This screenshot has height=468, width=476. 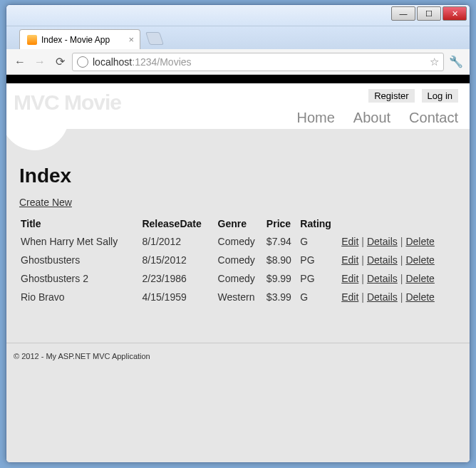 I want to click on meta-links: Register Log in, so click(x=413, y=95).